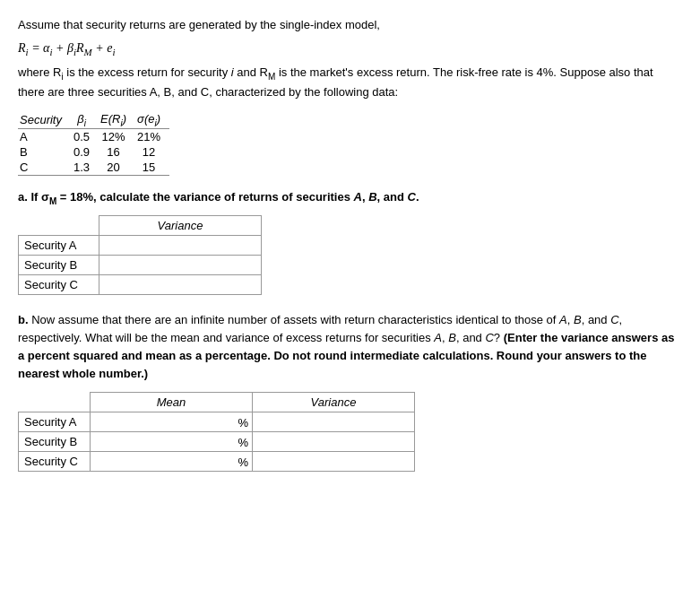 Image resolution: width=700 pixels, height=599 pixels. Describe the element at coordinates (85, 137) in the screenshot. I see `security-a-beta: 0.5` at that location.